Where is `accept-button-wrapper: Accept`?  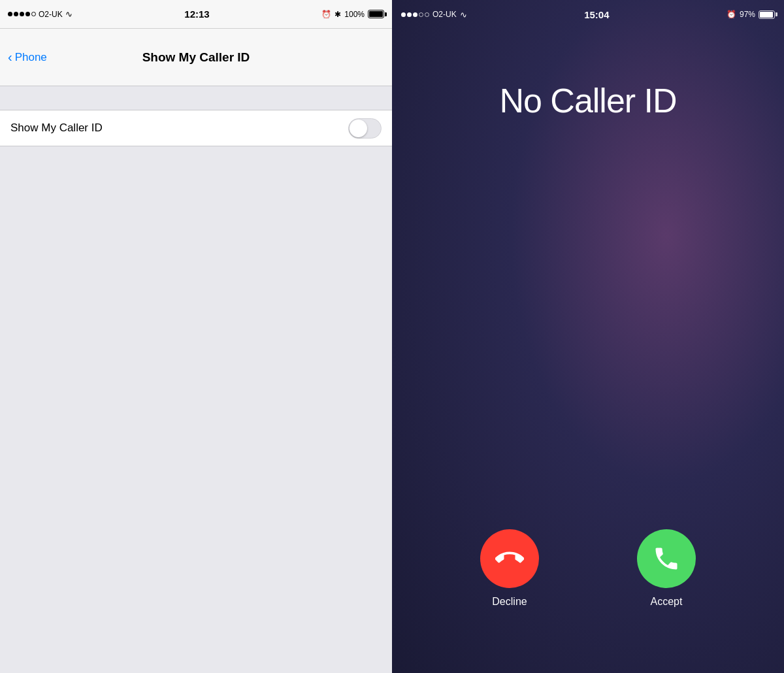 accept-button-wrapper: Accept is located at coordinates (666, 568).